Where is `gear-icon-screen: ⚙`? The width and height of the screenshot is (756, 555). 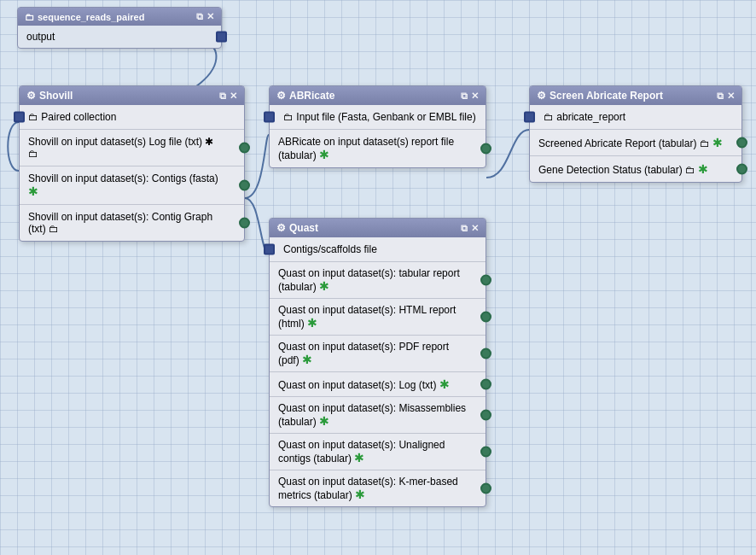
gear-icon-screen: ⚙ is located at coordinates (541, 96).